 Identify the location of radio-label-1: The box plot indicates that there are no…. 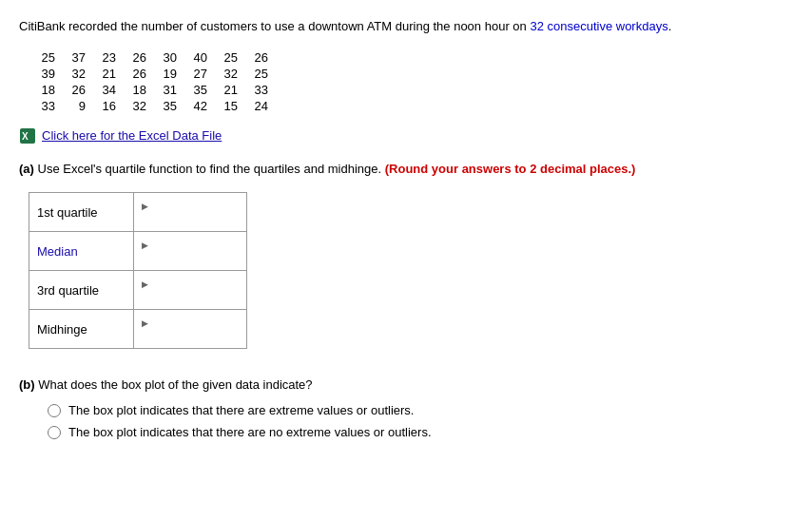
(250, 432).